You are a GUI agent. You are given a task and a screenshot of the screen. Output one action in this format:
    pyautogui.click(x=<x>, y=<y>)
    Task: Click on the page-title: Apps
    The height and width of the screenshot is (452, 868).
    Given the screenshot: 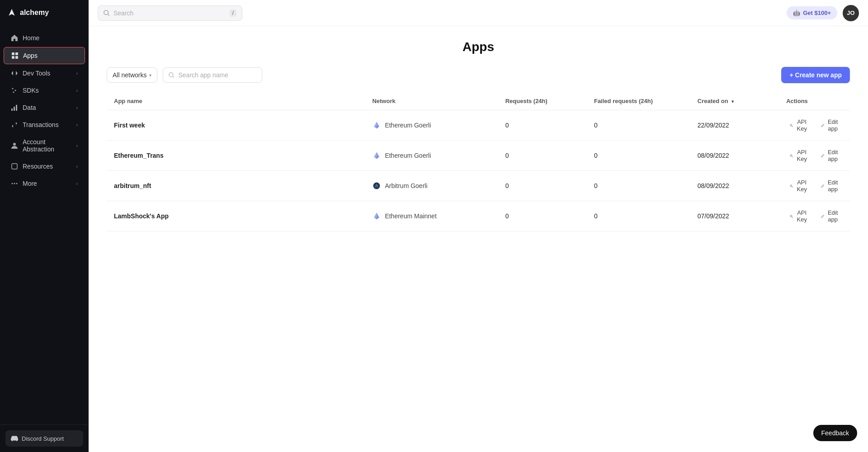 What is the action you would take?
    pyautogui.click(x=478, y=47)
    